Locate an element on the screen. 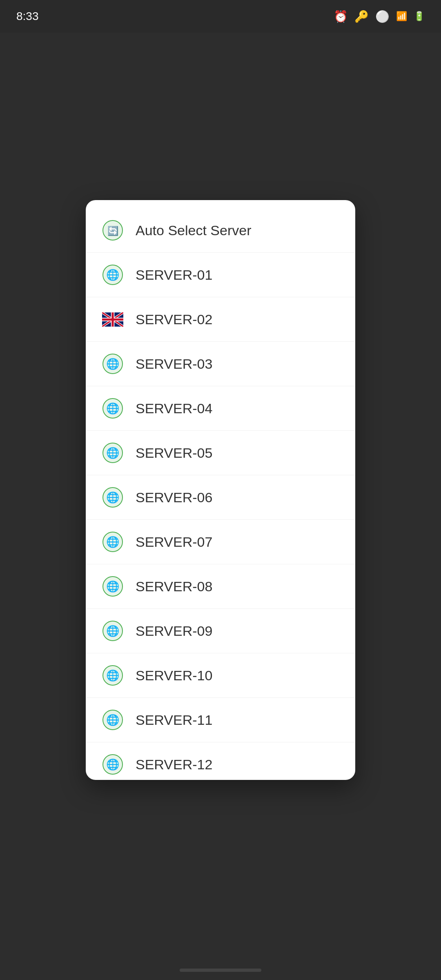  server-item-server-11: 🌐 SERVER-11 is located at coordinates (220, 720).